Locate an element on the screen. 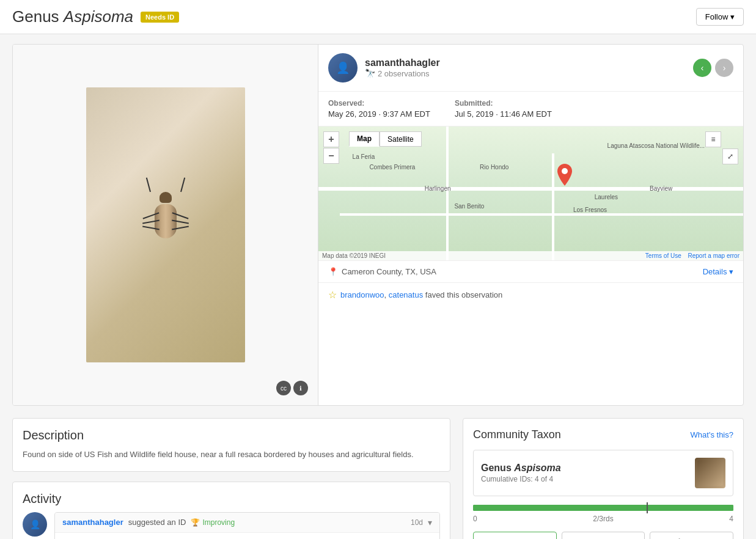 This screenshot has height=539, width=756. submitted-value: Jul 5, 2019 · 11:46 AM EDT is located at coordinates (504, 114).